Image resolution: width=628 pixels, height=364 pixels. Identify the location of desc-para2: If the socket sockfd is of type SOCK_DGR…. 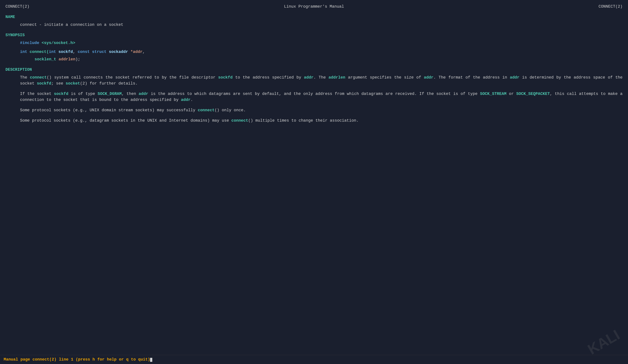
(321, 97).